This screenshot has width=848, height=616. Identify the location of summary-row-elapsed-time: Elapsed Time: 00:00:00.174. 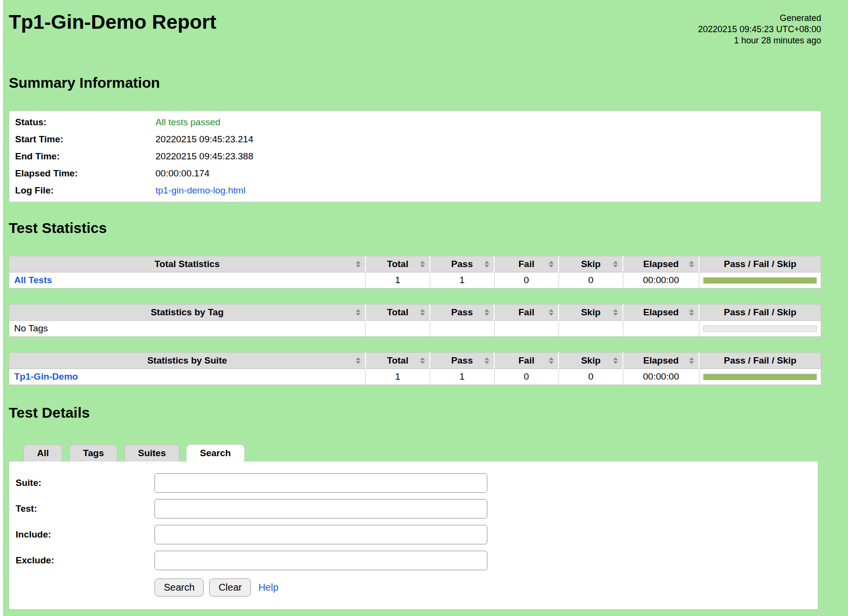
(415, 173).